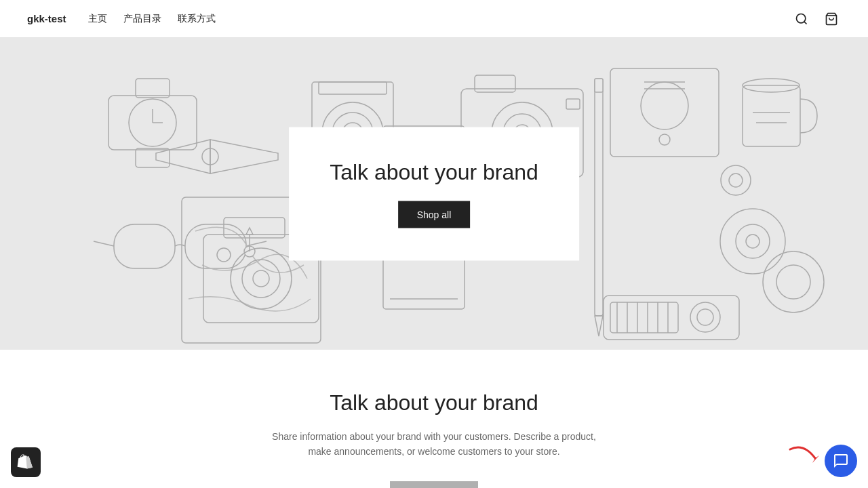 The height and width of the screenshot is (488, 868). I want to click on header-icons, so click(816, 19).